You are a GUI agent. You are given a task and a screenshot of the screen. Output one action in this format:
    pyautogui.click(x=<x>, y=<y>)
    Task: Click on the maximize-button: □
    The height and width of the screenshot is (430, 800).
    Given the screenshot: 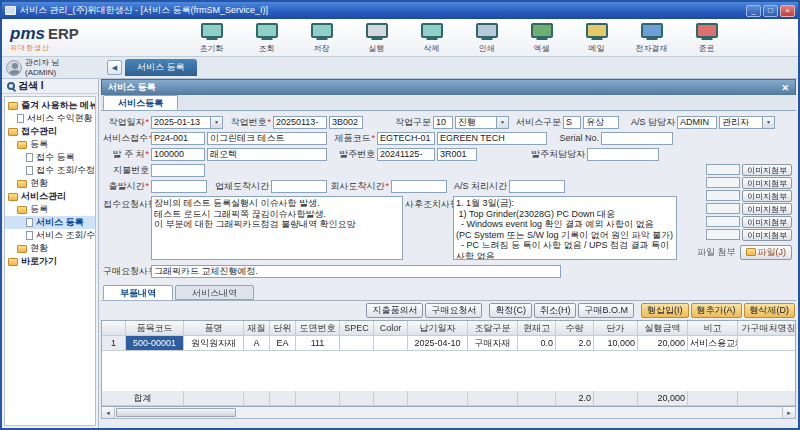 What is the action you would take?
    pyautogui.click(x=770, y=11)
    